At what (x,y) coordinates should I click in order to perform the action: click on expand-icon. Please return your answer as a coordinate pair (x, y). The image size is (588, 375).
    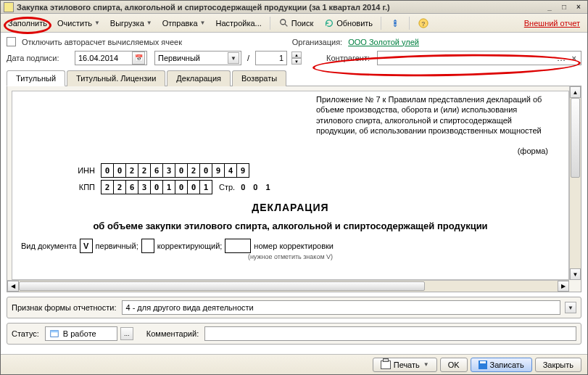
    Looking at the image, I should click on (395, 23).